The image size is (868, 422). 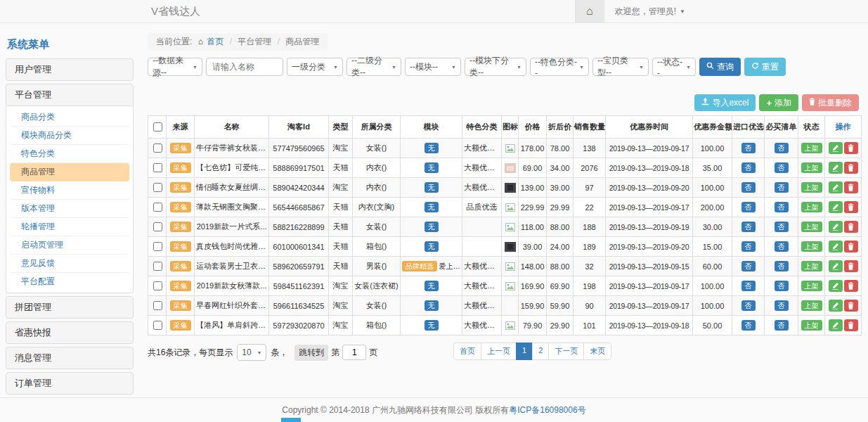 What do you see at coordinates (674, 67) in the screenshot?
I see `filter-status-select: --状态--▼` at bounding box center [674, 67].